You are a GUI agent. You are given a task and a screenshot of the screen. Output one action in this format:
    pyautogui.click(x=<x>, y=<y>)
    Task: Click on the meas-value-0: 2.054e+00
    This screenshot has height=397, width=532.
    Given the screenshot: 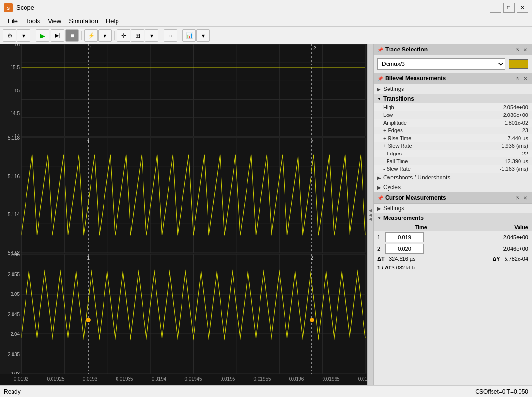 What is the action you would take?
    pyautogui.click(x=504, y=107)
    